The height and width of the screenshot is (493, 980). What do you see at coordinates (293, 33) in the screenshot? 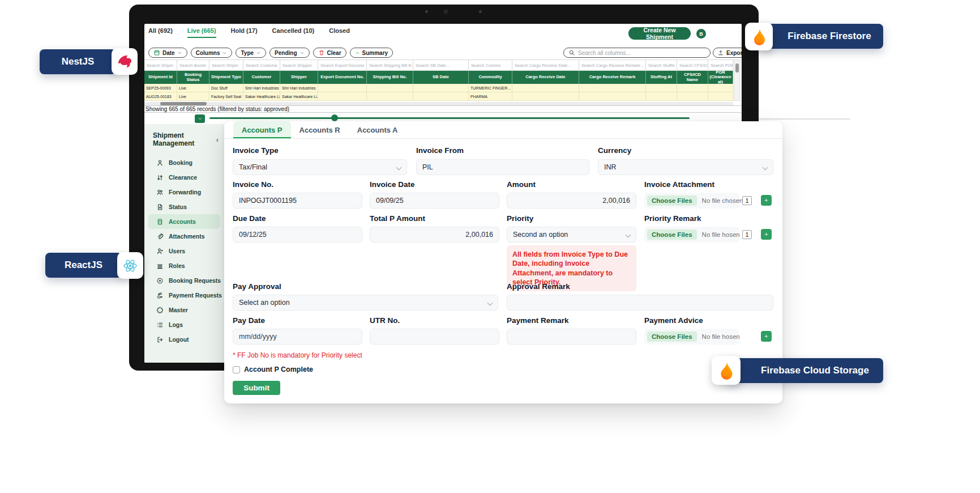
I see `tab-cancelled-10: Cancelled (10)` at bounding box center [293, 33].